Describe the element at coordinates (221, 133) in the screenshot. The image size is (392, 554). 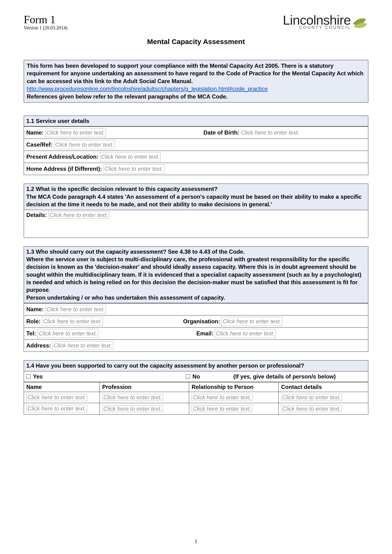
I see `dob-label: Date of Birth:` at that location.